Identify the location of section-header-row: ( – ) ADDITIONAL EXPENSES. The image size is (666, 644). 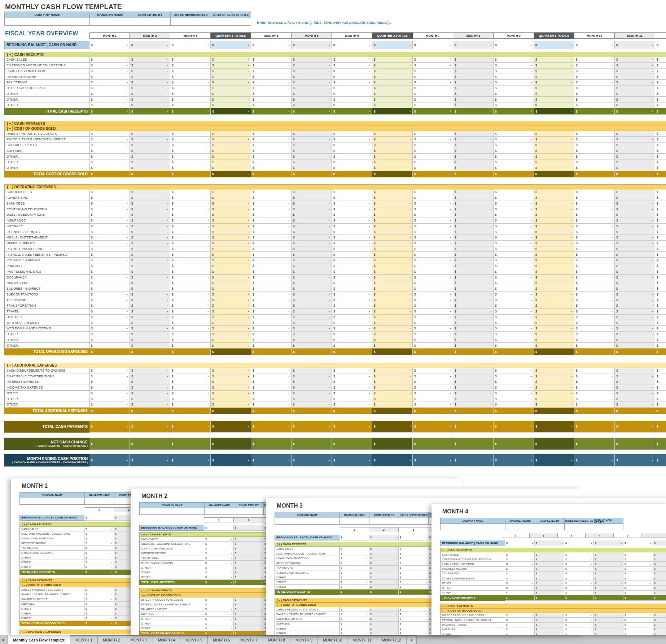
(335, 365).